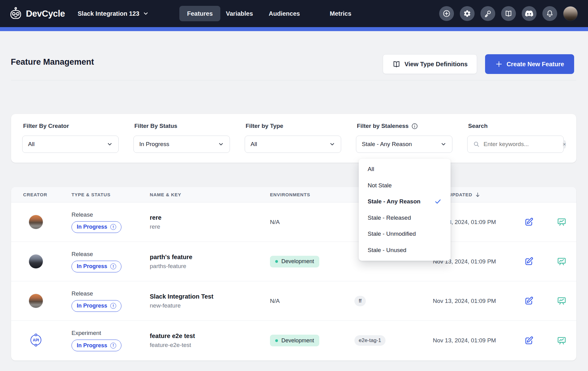 The image size is (588, 371). I want to click on settings-gear-icon, so click(467, 14).